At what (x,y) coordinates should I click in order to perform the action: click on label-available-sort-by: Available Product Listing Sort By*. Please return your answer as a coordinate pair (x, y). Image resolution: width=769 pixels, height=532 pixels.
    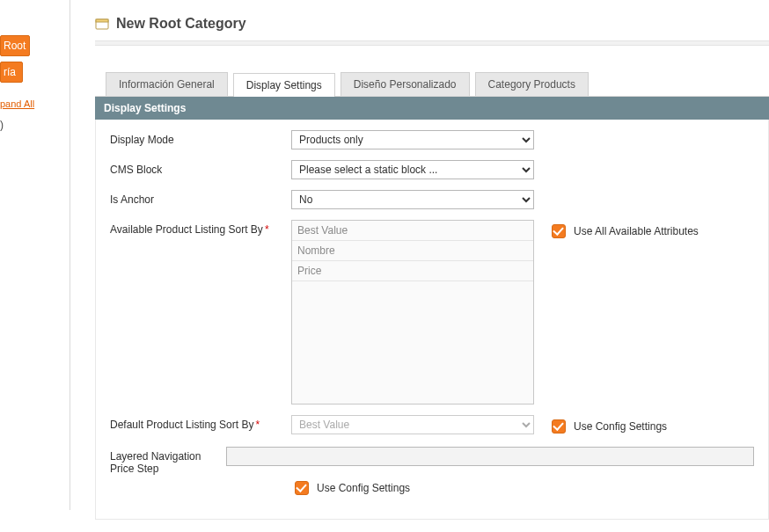
    Looking at the image, I should click on (201, 228).